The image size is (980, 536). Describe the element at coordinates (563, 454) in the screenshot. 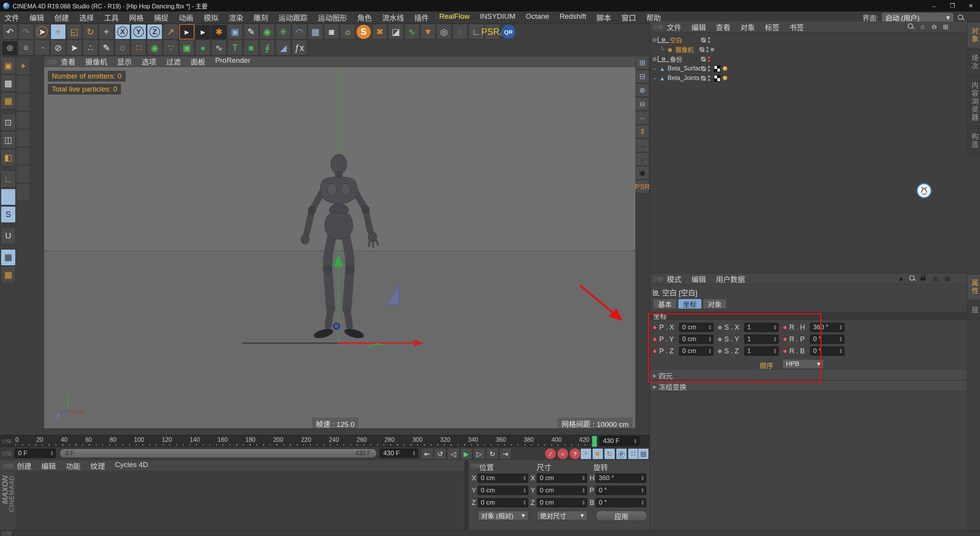

I see `autokeying-icon: ○` at that location.